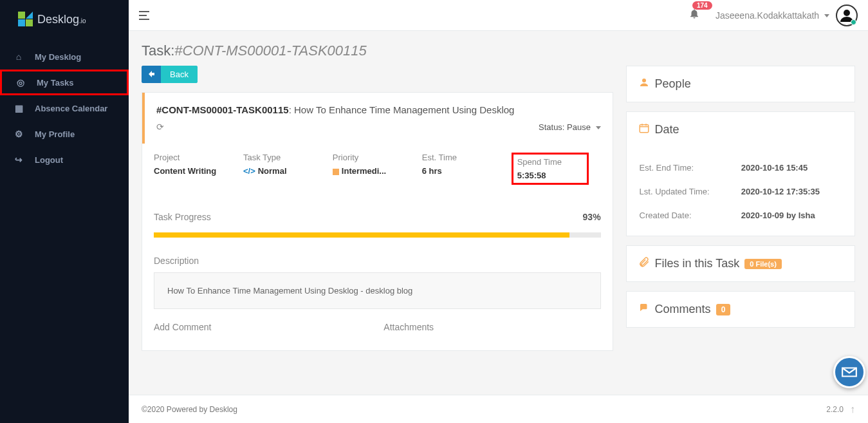 This screenshot has width=868, height=423. Describe the element at coordinates (183, 217) in the screenshot. I see `progress-label: Task Progress` at that location.